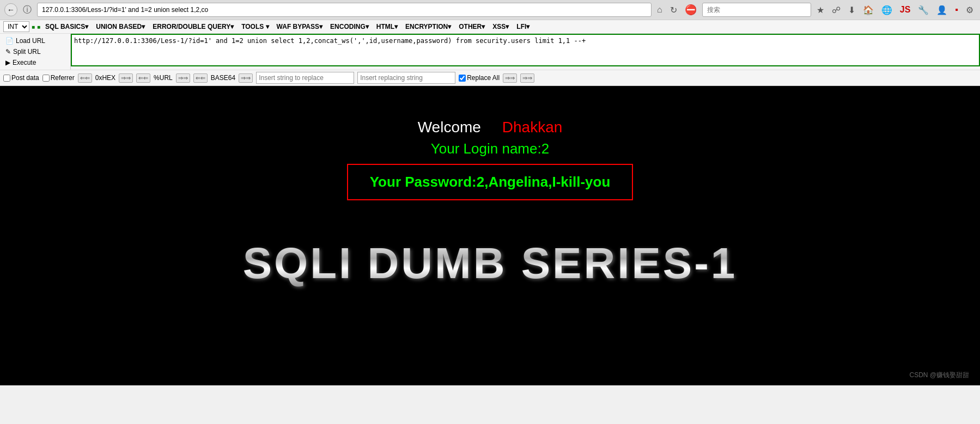  What do you see at coordinates (66, 27) in the screenshot?
I see `menu-sql-basics: SQL BASICS▾` at bounding box center [66, 27].